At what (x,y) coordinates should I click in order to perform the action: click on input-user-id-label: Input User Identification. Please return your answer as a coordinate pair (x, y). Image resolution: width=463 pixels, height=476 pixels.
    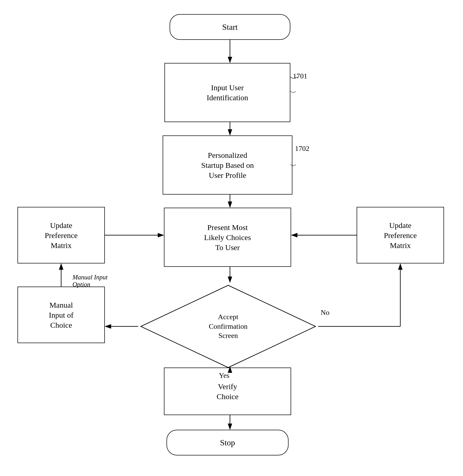
    Looking at the image, I should click on (227, 93).